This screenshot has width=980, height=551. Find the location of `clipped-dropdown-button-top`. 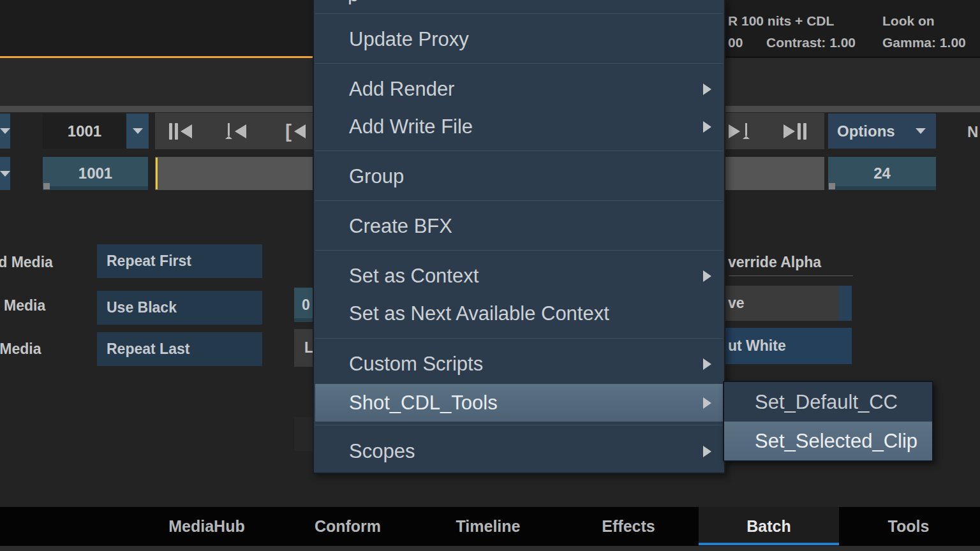

clipped-dropdown-button-top is located at coordinates (5, 131).